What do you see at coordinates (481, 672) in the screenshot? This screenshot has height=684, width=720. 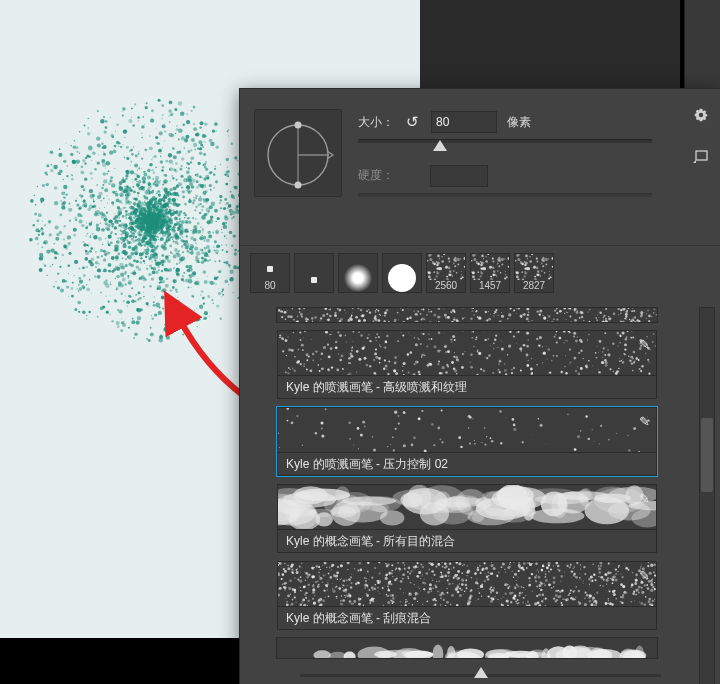 I see `thumbnail-size-thumb` at bounding box center [481, 672].